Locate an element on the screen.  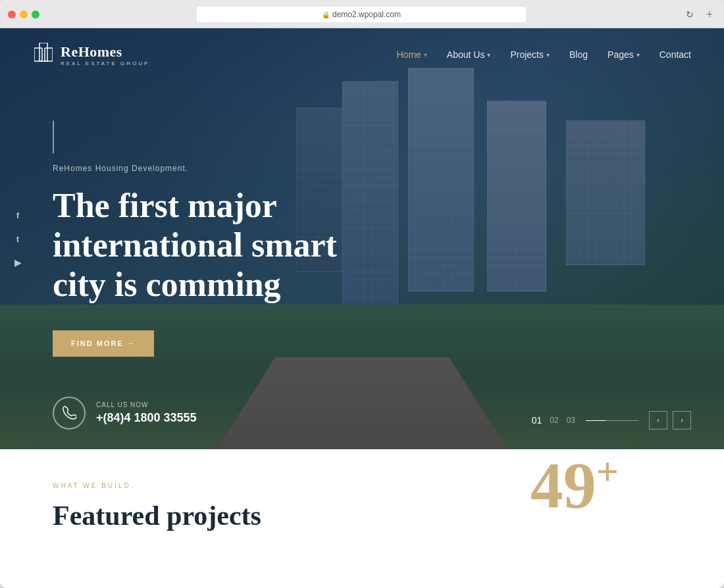
nav-item-contact: Contact is located at coordinates (675, 55).